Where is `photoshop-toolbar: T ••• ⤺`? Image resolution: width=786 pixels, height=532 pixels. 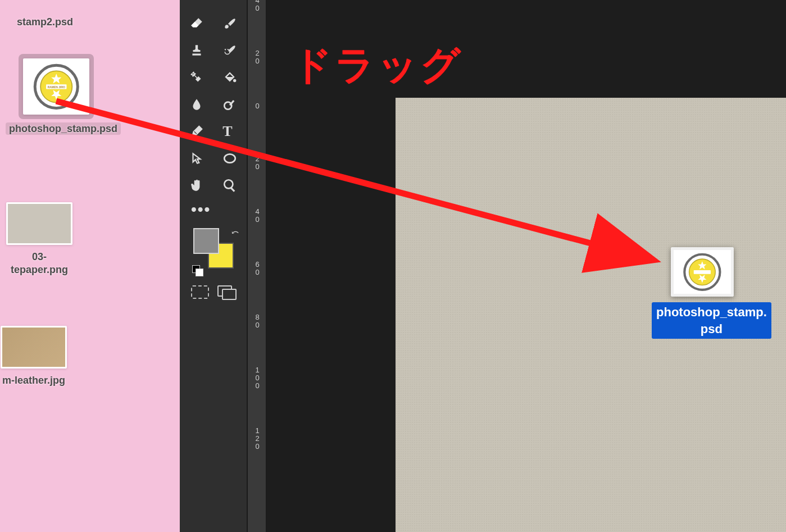 photoshop-toolbar: T ••• ⤺ is located at coordinates (213, 266).